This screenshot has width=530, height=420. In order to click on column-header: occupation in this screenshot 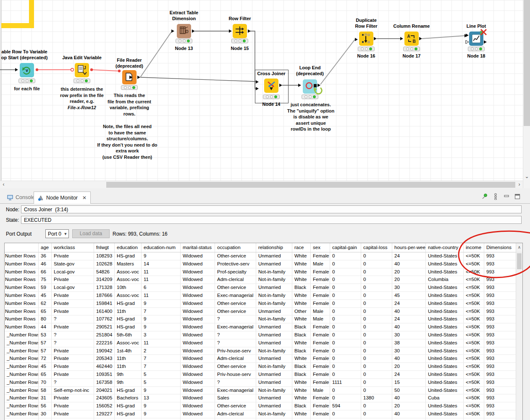, I will do `click(236, 248)`.